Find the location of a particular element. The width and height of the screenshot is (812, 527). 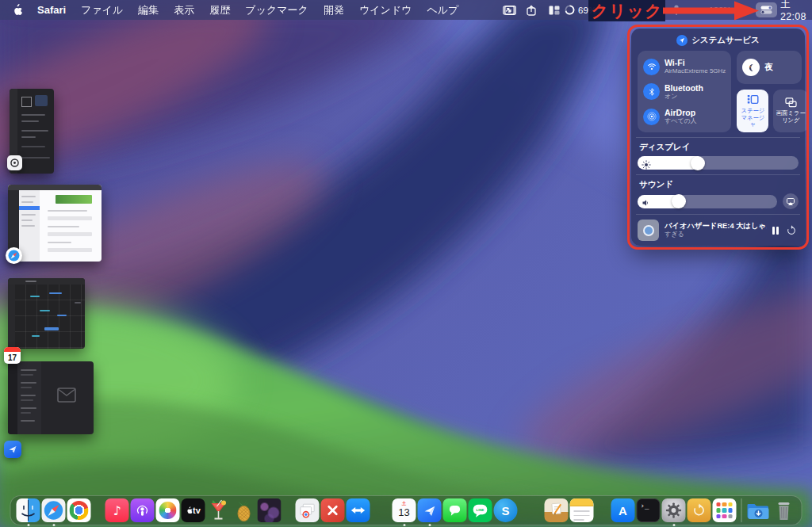

podcasts-icon is located at coordinates (143, 510).